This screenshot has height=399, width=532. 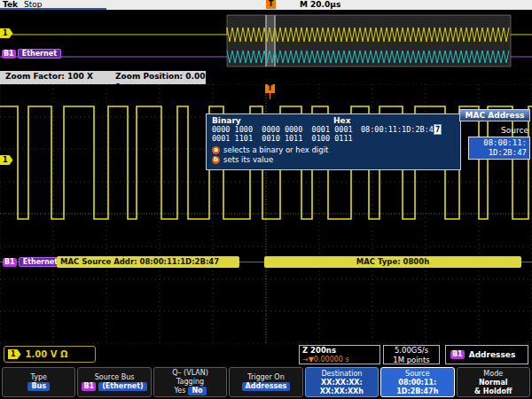 What do you see at coordinates (122, 387) in the screenshot?
I see `source-bus-value: (Ethernet)` at bounding box center [122, 387].